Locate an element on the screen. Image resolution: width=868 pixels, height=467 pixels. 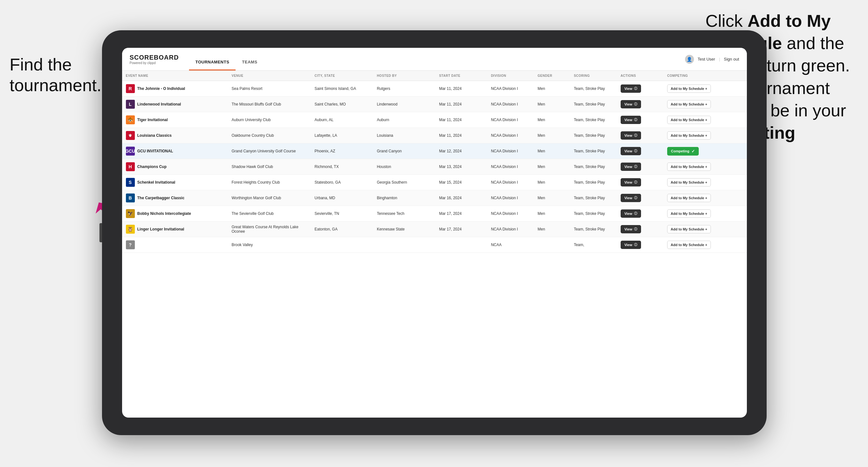
view-button-2: View ⓘ is located at coordinates (631, 104).